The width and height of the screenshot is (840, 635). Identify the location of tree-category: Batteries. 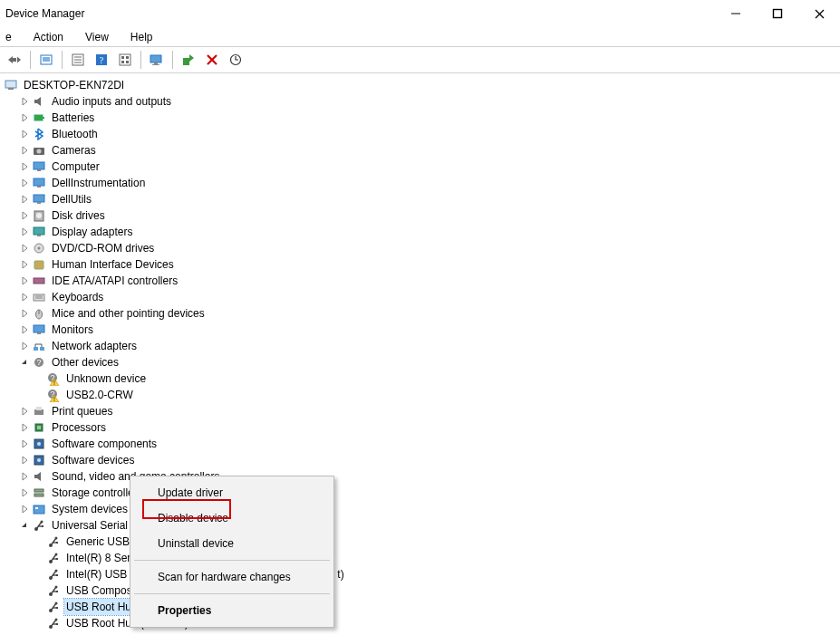
(430, 118).